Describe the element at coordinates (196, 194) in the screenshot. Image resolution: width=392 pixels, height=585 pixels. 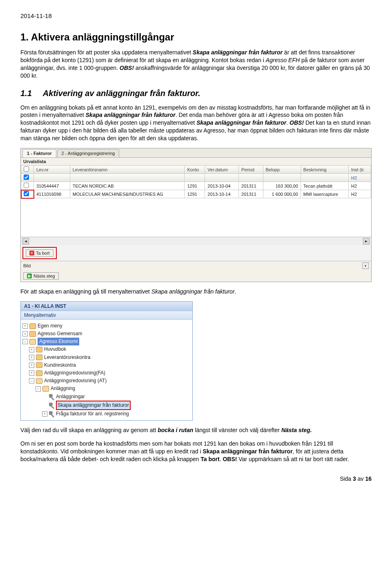
I see `table-row: 4111016098 MOLECULAR MACHINES&INDUSTRIES…` at that location.